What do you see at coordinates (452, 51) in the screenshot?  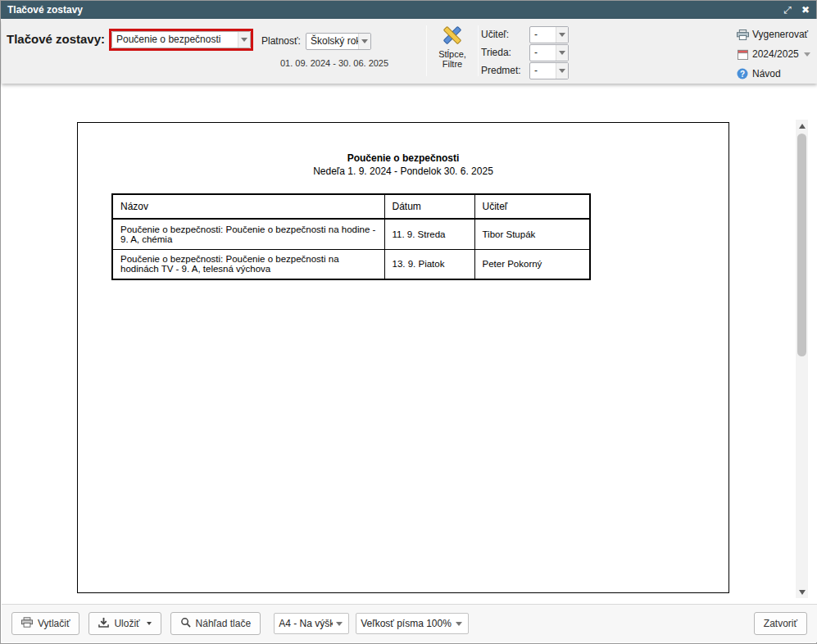 I see `columns-filters-button: Stĺpce, Filtre` at bounding box center [452, 51].